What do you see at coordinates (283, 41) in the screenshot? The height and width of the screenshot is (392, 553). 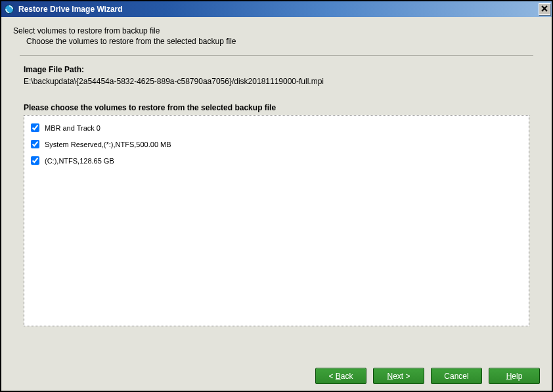 I see `page-subheading: Choose the volumes to restore from the s…` at bounding box center [283, 41].